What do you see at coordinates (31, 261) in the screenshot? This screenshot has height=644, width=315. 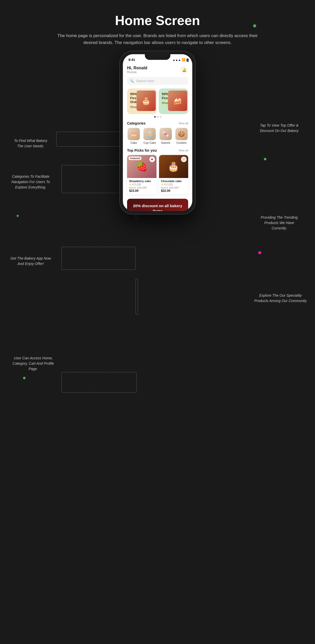 I see `annotation-promo: Get The Bakery App NowAnd Enjoy Offer!` at bounding box center [31, 261].